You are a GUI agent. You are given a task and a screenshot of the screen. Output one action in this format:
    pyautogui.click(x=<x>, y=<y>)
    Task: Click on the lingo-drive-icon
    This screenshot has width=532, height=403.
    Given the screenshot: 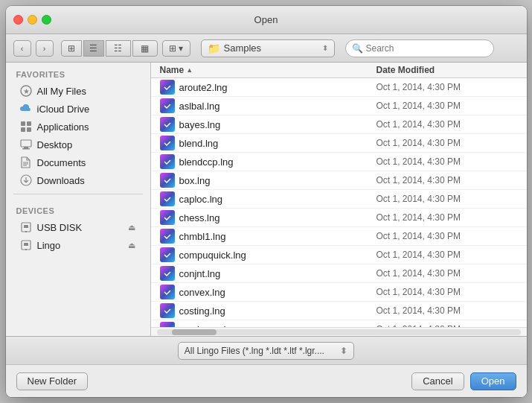 What is the action you would take?
    pyautogui.click(x=26, y=245)
    